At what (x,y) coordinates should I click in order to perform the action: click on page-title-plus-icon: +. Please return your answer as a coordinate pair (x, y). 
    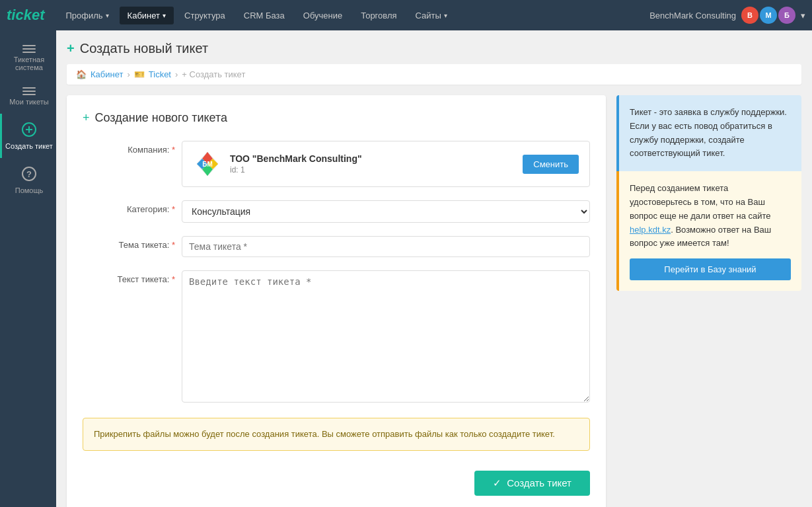
    Looking at the image, I should click on (71, 49).